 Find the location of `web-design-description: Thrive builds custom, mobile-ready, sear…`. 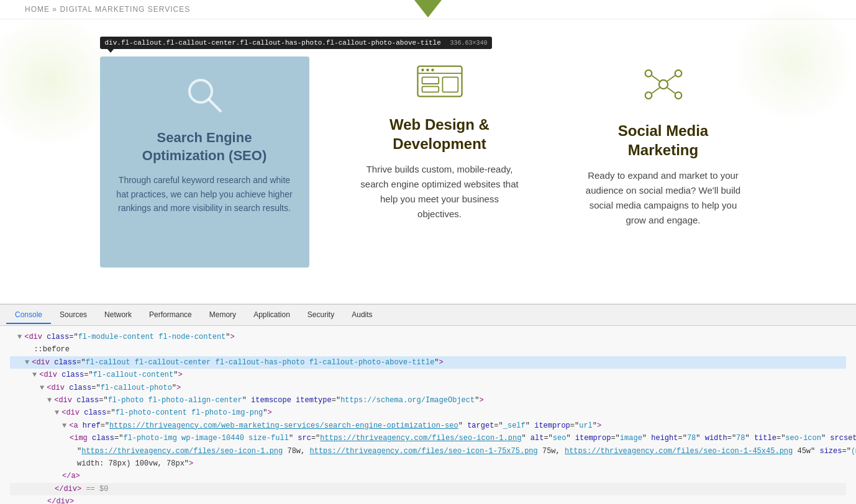

web-design-description: Thrive builds custom, mobile-ready, sear… is located at coordinates (440, 192).